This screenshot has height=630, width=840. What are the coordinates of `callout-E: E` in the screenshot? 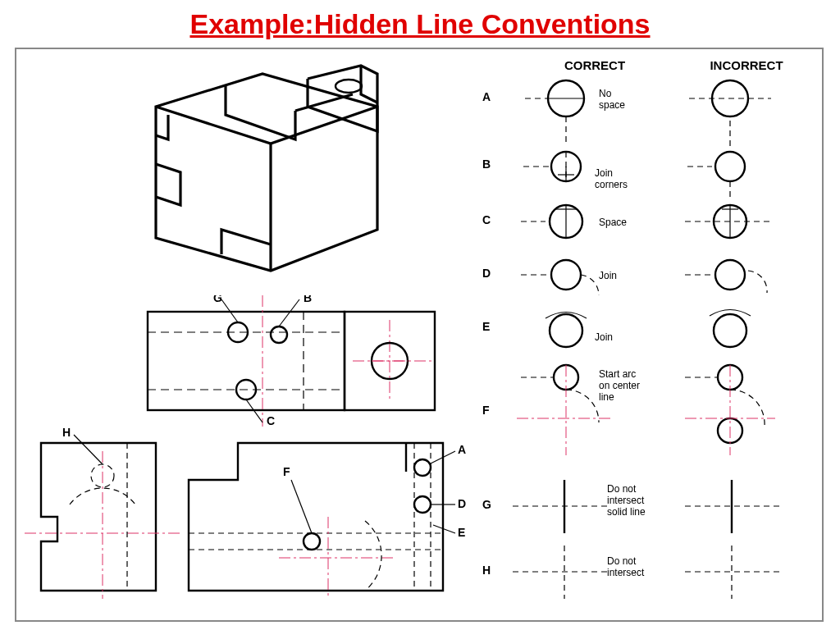 It's located at (461, 532).